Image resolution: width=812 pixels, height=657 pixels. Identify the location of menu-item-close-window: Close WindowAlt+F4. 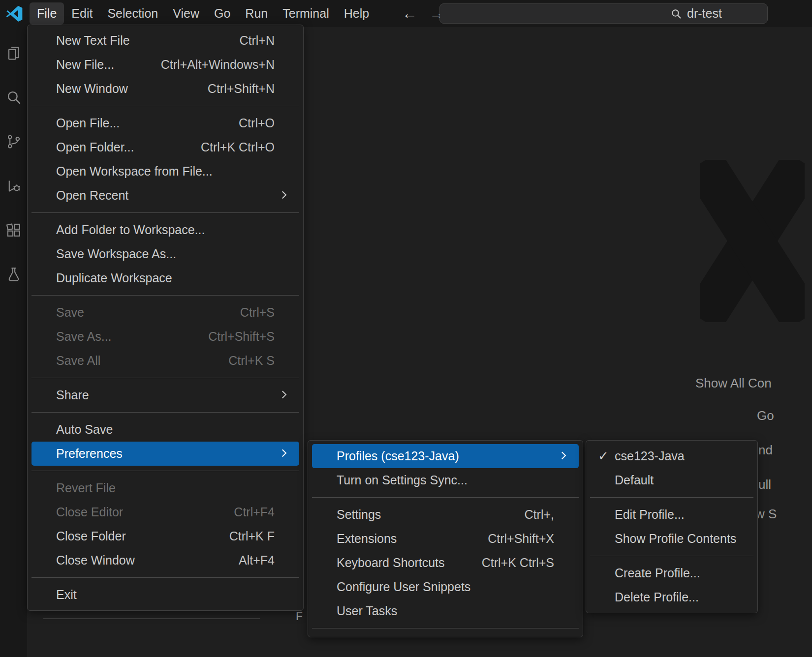
(165, 561).